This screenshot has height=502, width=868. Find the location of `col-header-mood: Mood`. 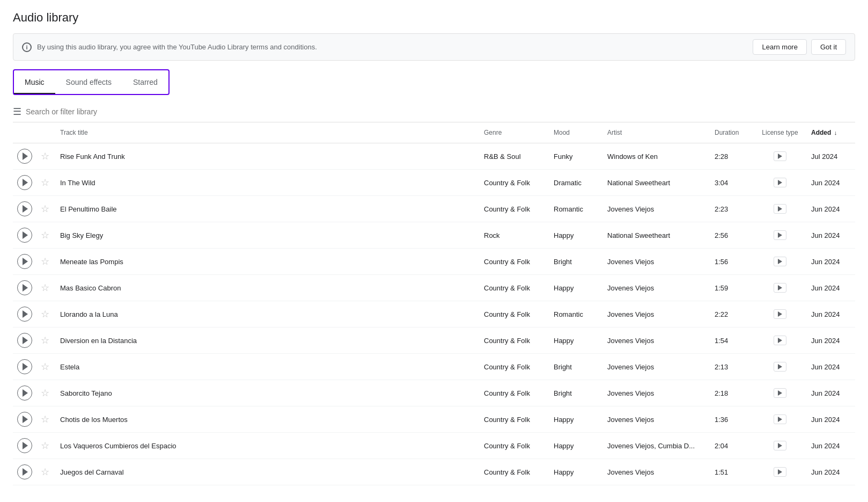

col-header-mood: Mood is located at coordinates (576, 133).